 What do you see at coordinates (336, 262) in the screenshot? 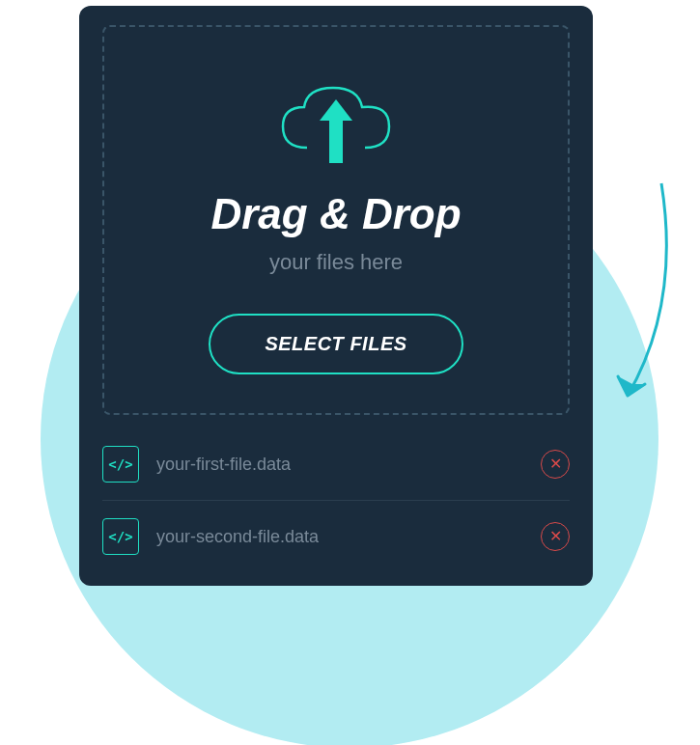
I see `dropzone-subtitle: your files here` at bounding box center [336, 262].